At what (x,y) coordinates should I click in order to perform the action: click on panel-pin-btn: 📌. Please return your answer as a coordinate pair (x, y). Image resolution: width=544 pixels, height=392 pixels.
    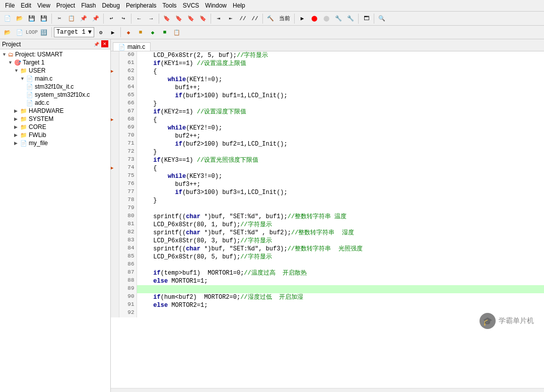
    Looking at the image, I should click on (96, 44).